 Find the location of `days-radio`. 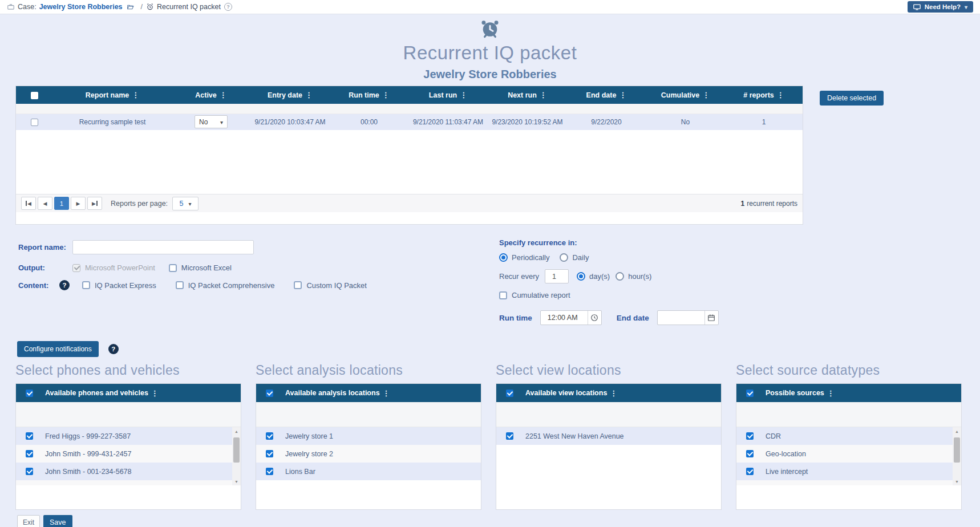

days-radio is located at coordinates (581, 276).